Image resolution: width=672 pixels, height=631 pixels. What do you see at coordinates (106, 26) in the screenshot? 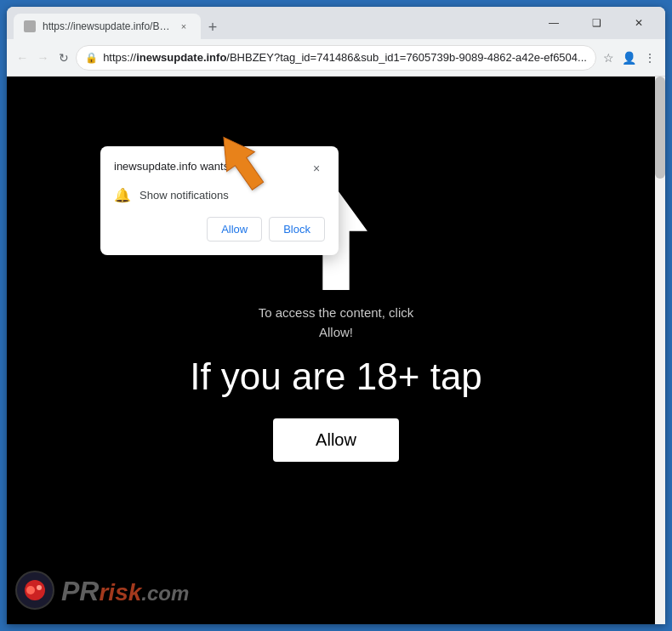
I see `tab-title: https://inewsupdate.info/BHBZE...` at bounding box center [106, 26].